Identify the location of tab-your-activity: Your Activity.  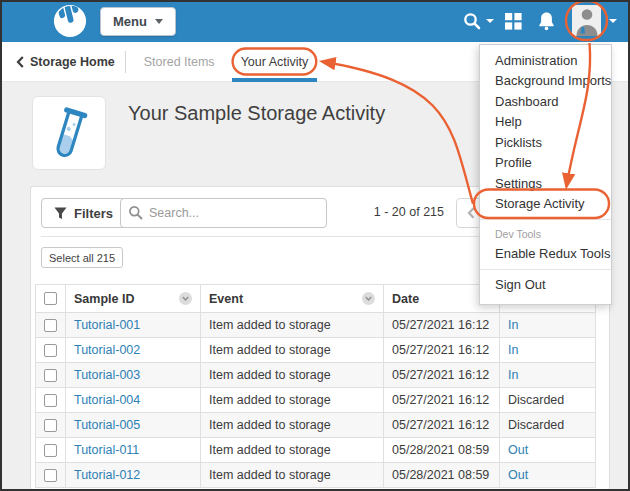
(275, 62).